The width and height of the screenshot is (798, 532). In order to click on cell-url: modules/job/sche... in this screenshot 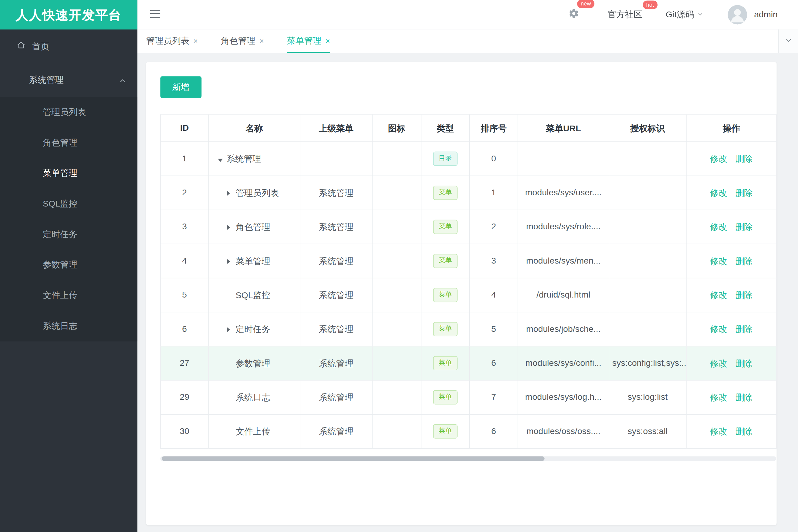, I will do `click(563, 329)`.